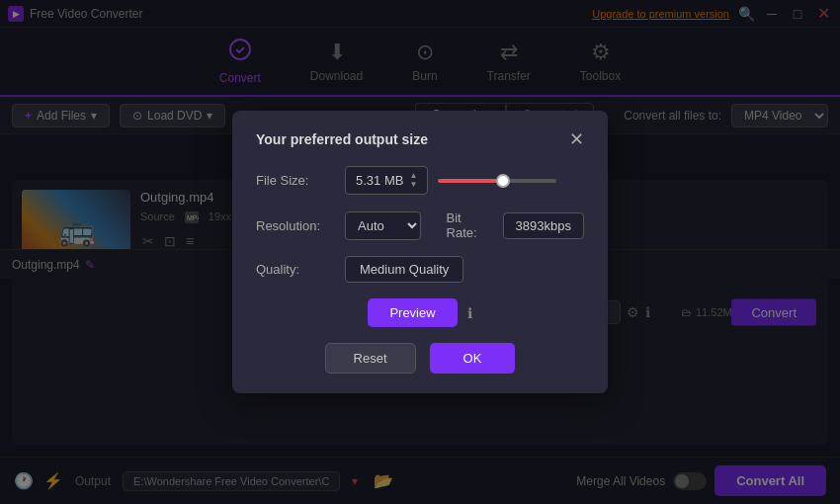  I want to click on file-size-spinner: ▲ ▼, so click(413, 180).